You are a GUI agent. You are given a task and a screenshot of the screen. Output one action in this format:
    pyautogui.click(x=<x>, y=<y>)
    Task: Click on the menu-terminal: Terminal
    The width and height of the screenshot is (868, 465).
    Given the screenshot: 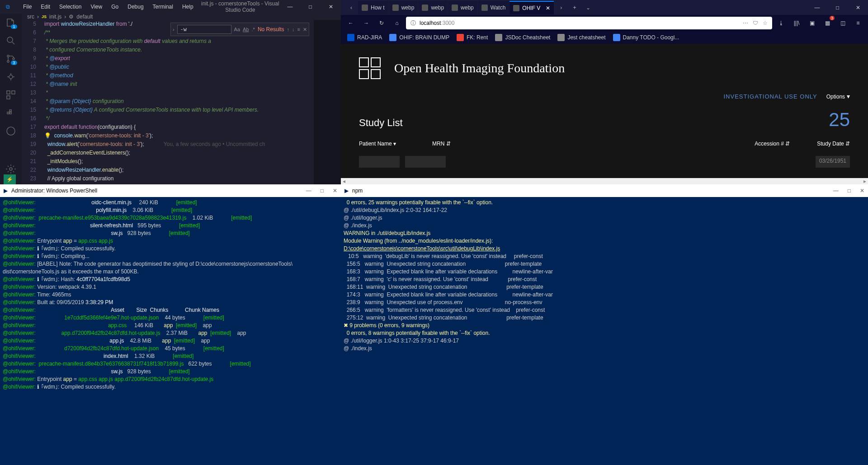 What is the action you would take?
    pyautogui.click(x=163, y=7)
    